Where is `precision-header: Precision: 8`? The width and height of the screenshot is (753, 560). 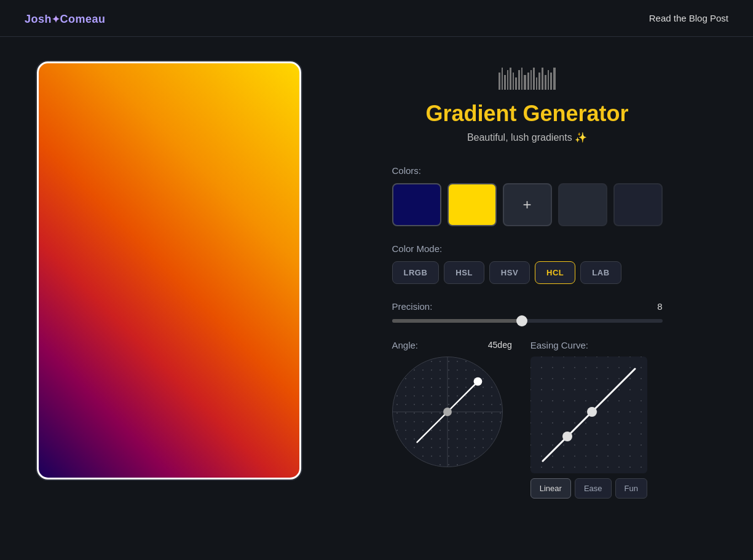
precision-header: Precision: 8 is located at coordinates (527, 306).